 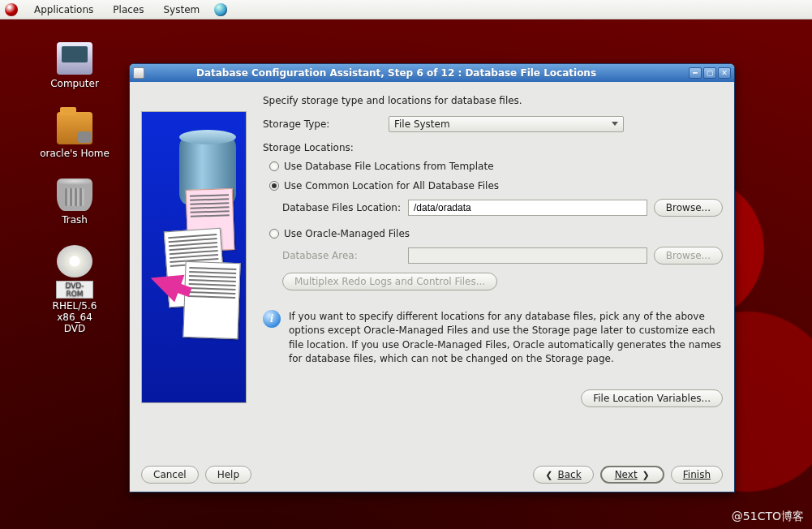 I want to click on desktop-icon-dvd: DVD-ROM RHEL/5.6 x86_64 DVD, so click(x=75, y=290).